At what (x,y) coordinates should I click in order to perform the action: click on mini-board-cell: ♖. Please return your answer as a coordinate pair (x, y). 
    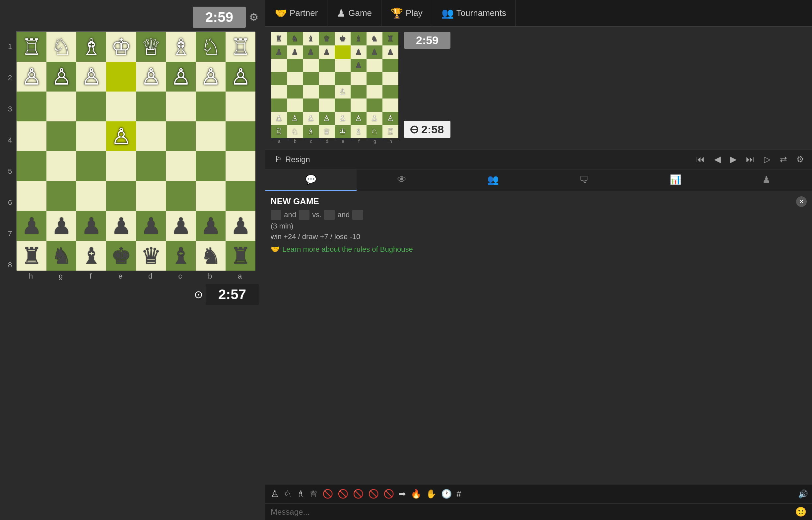
    Looking at the image, I should click on (390, 132).